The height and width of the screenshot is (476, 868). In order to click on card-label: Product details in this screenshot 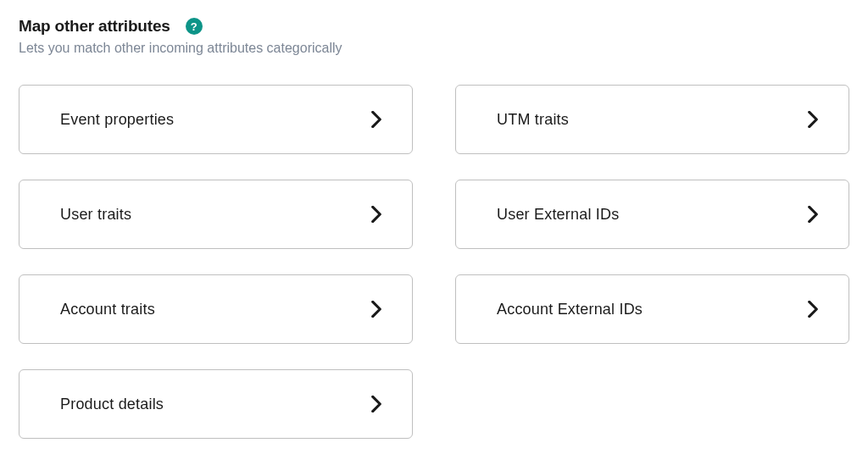, I will do `click(112, 405)`.